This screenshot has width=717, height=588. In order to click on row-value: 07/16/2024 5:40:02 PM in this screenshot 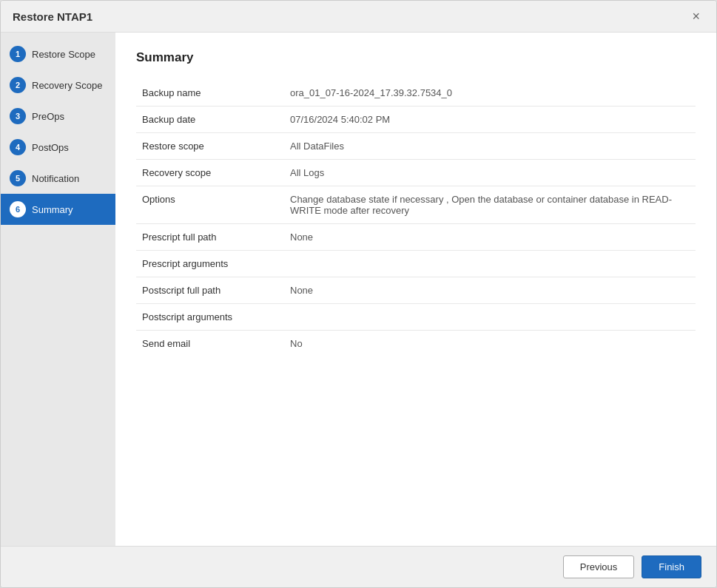, I will do `click(490, 120)`.